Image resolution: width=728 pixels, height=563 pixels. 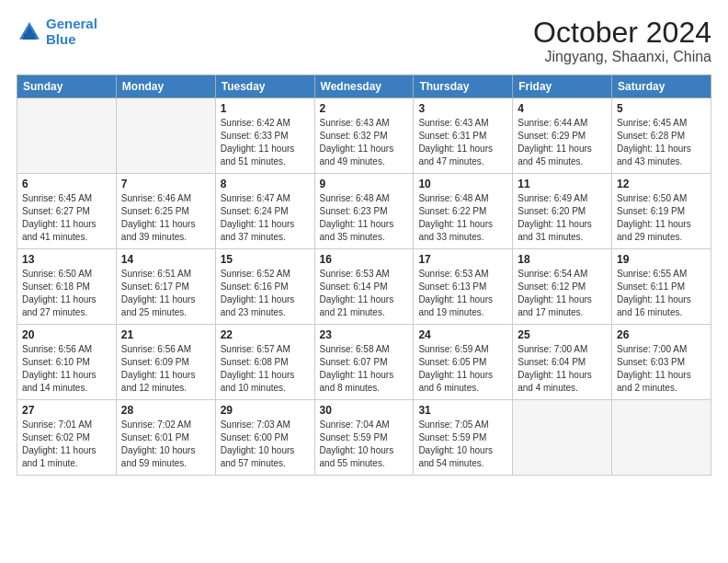 What do you see at coordinates (364, 287) in the screenshot?
I see `calendar-cell: 16Sunrise: 6:53 AM Sunset: 6:14 PM Dayli…` at bounding box center [364, 287].